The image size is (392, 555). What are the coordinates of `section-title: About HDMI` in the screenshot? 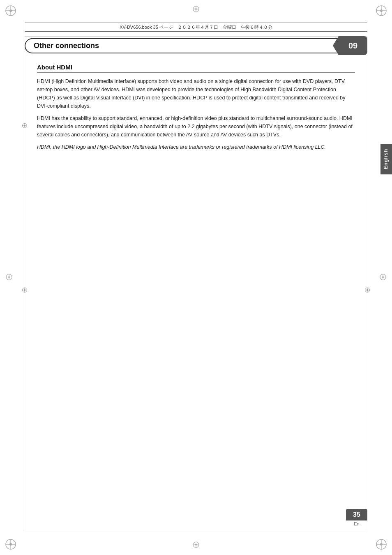 It's located at (196, 68).